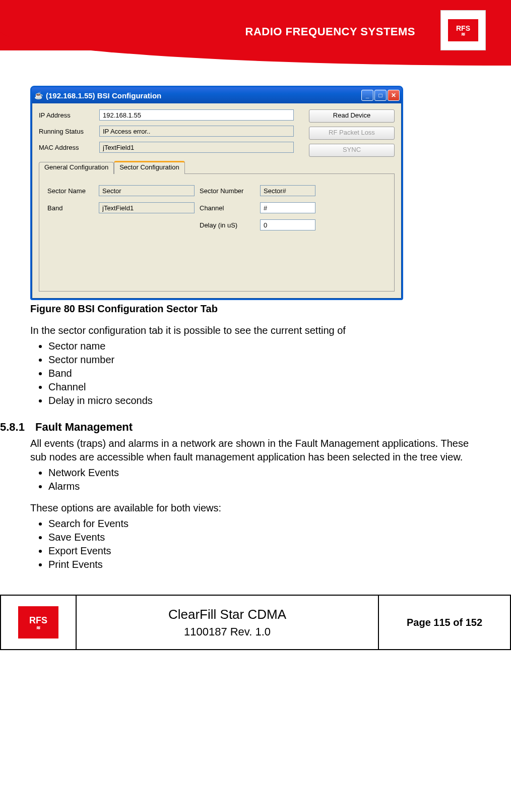 This screenshot has width=511, height=812. What do you see at coordinates (267, 373) in the screenshot?
I see `list-item: Band` at bounding box center [267, 373].